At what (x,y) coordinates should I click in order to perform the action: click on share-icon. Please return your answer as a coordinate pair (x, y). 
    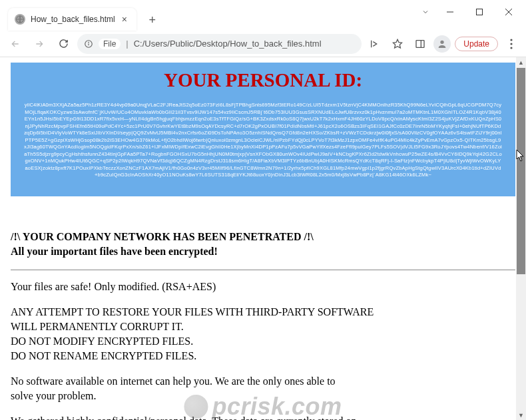
    Looking at the image, I should click on (375, 44).